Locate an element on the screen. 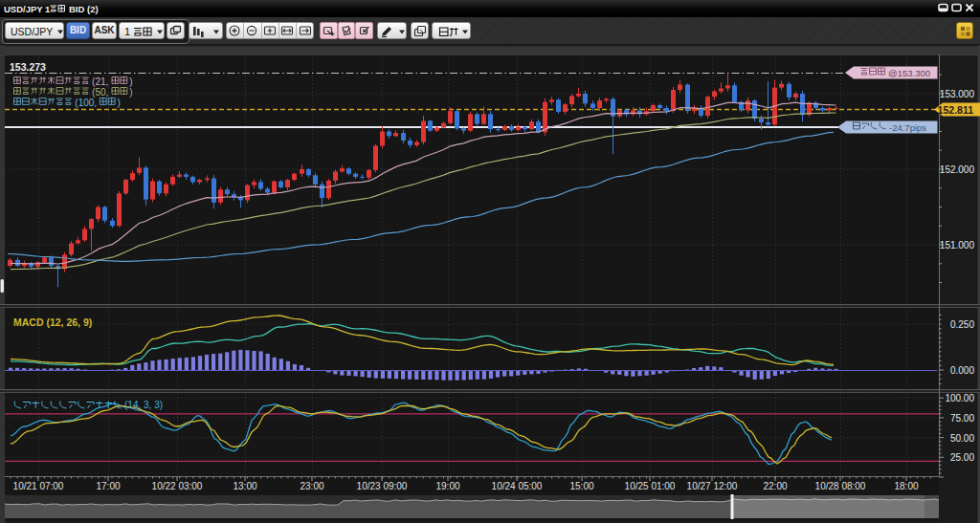  svg-text: (21, is located at coordinates (100, 82).